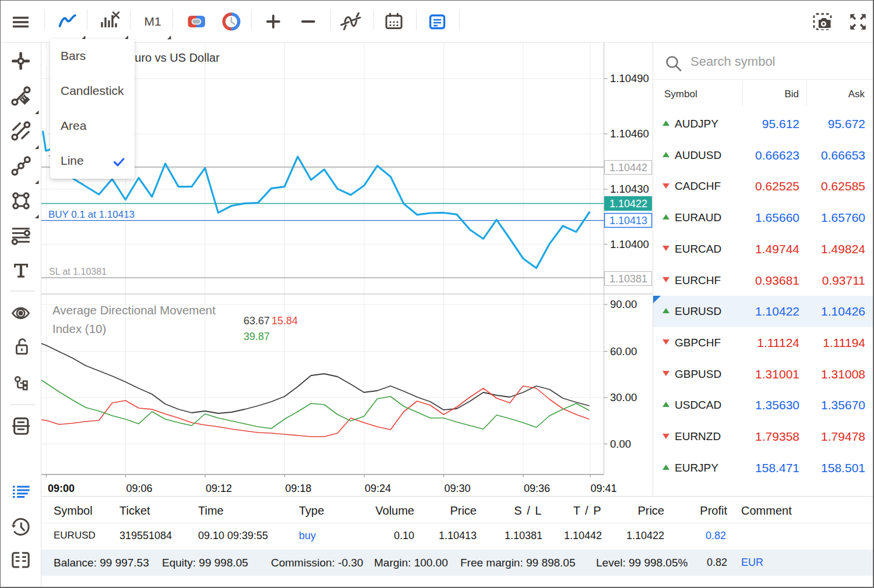 This screenshot has width=874, height=588. Describe the element at coordinates (628, 204) in the screenshot. I see `svg-text: 1.10422` at that location.